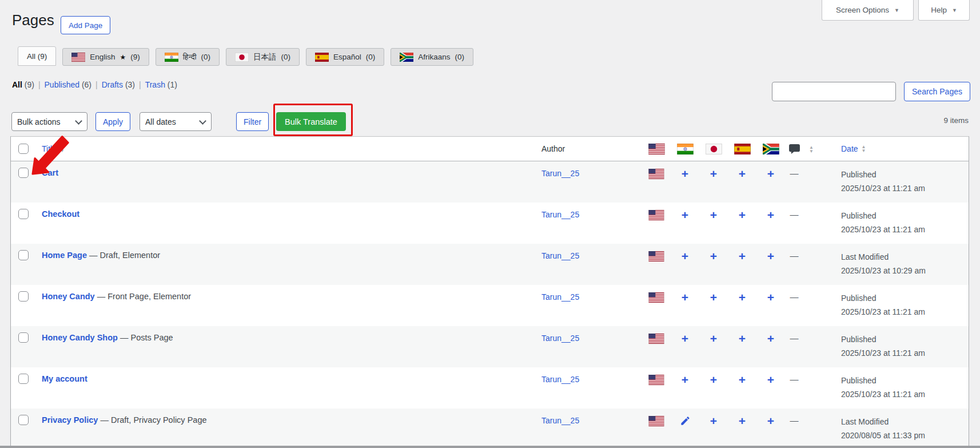 The height and width of the screenshot is (448, 980). Describe the element at coordinates (850, 149) in the screenshot. I see `date-sort-link: Date` at that location.